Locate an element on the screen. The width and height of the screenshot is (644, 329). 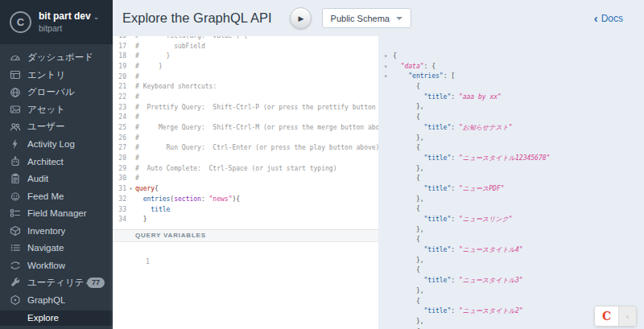
response-line: "title": "ニュースタイトル3" is located at coordinates (511, 282).